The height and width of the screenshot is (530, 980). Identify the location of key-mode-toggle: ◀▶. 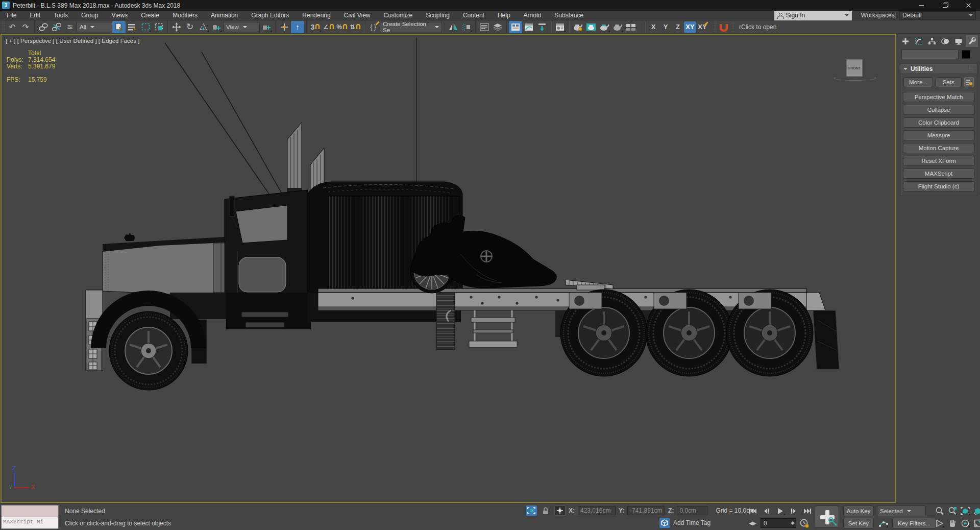
(752, 523).